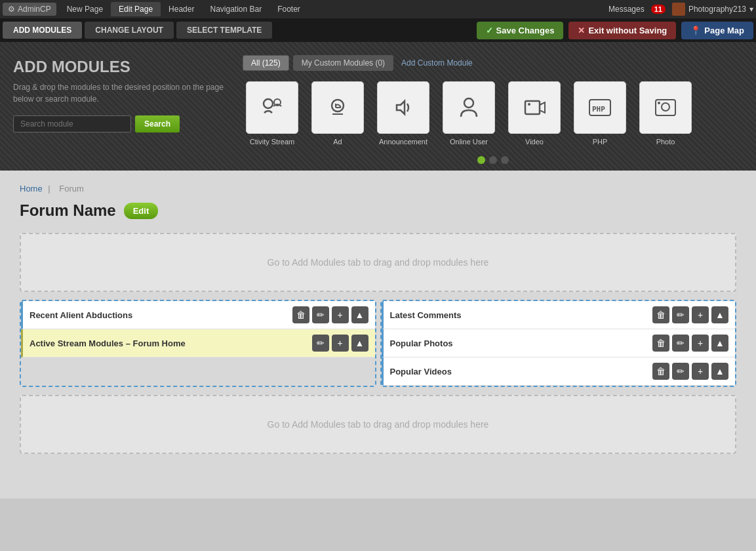  I want to click on popular-photos-delete-btn: 🗑, so click(661, 343).